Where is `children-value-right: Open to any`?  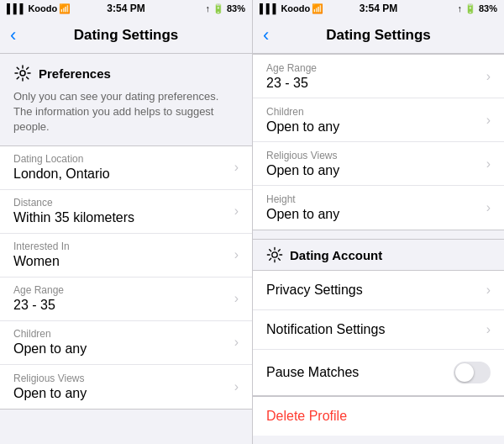
children-value-right: Open to any is located at coordinates (373, 127).